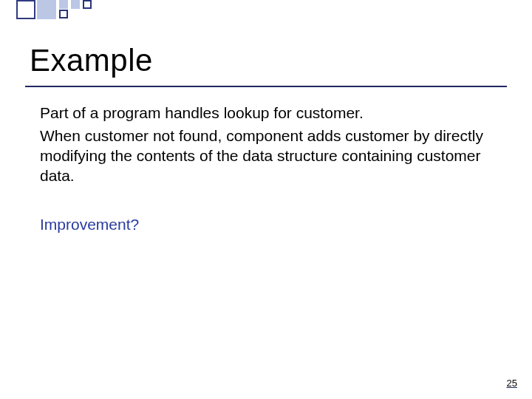  I want to click on page-number: 25, so click(512, 383).